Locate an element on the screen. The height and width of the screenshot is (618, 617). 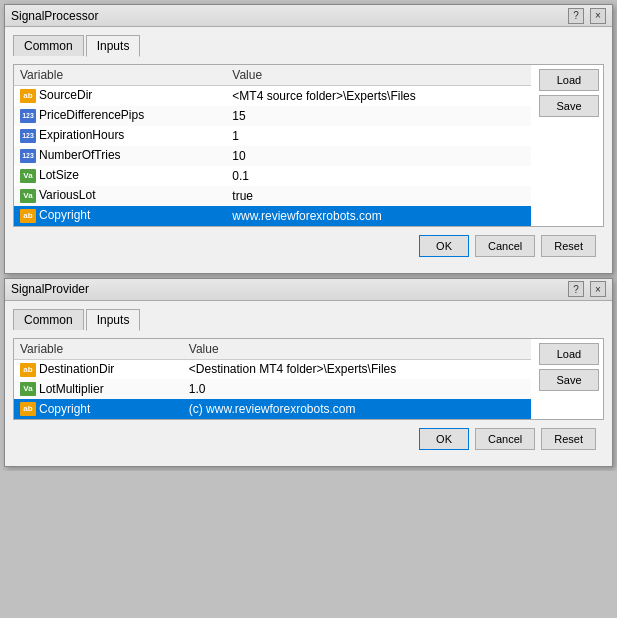
bottom-buttons-1: OK Cancel Reset is located at coordinates (308, 246).